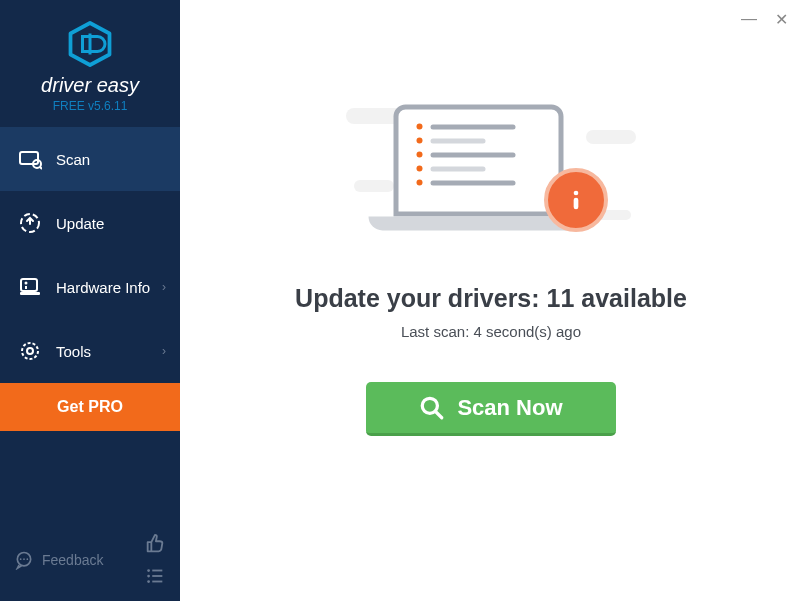 The height and width of the screenshot is (601, 802). Describe the element at coordinates (155, 544) in the screenshot. I see `thumbs-up-icon` at that location.